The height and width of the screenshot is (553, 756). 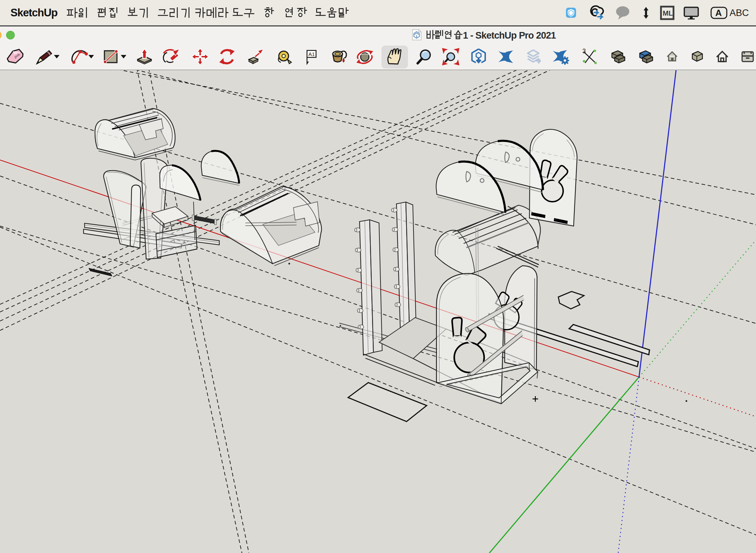 What do you see at coordinates (312, 54) in the screenshot?
I see `svg-text: A1` at bounding box center [312, 54].